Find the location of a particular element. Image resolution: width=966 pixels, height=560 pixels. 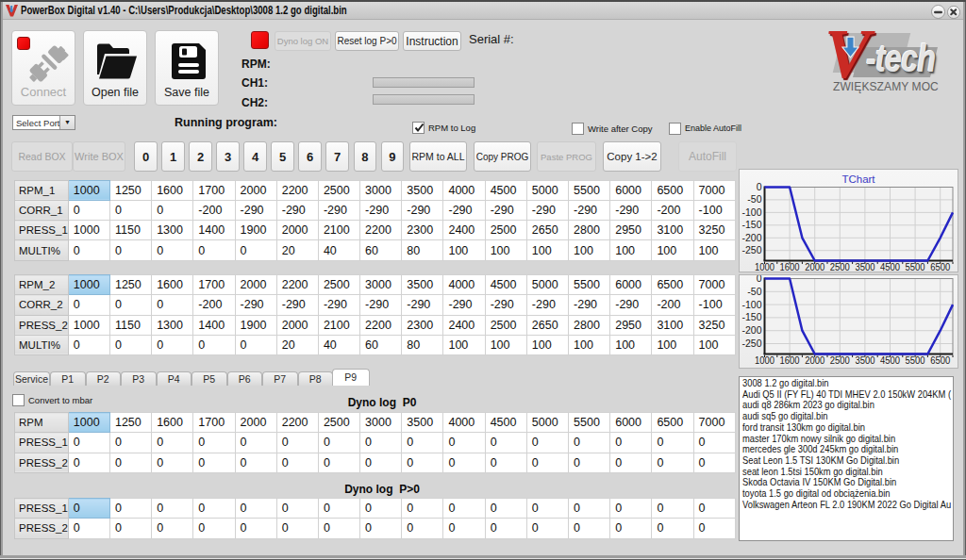

svg-text: TChart is located at coordinates (858, 179).